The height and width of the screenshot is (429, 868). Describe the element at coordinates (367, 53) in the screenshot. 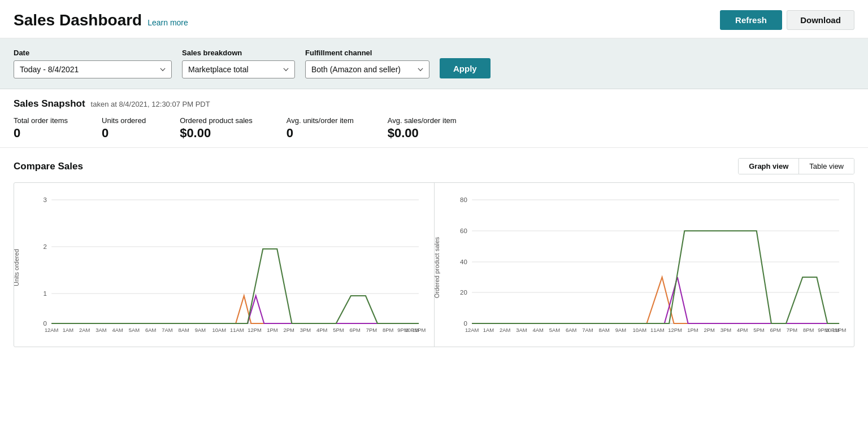

I see `fulfillment-label: Fulfillment channel` at that location.